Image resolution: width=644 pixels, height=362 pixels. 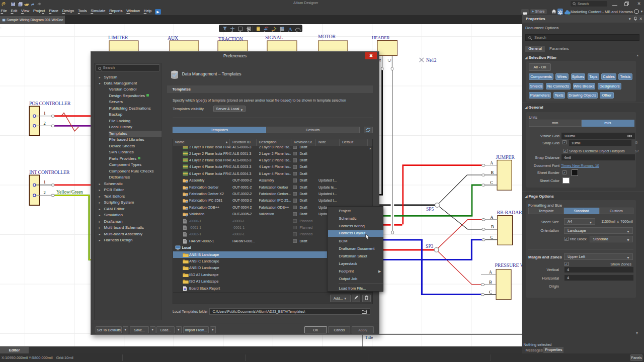 I want to click on svg-text: TRACTION, so click(x=230, y=39).